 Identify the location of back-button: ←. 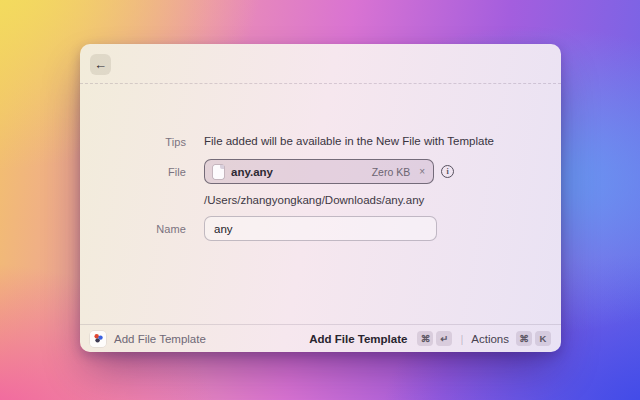
(100, 64).